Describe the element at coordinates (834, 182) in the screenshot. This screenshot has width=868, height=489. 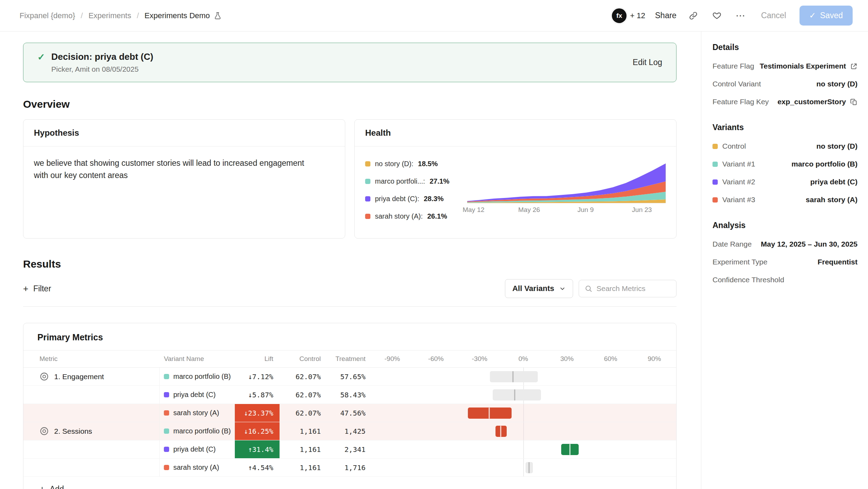
I see `variant-value: priya debt (C)` at that location.